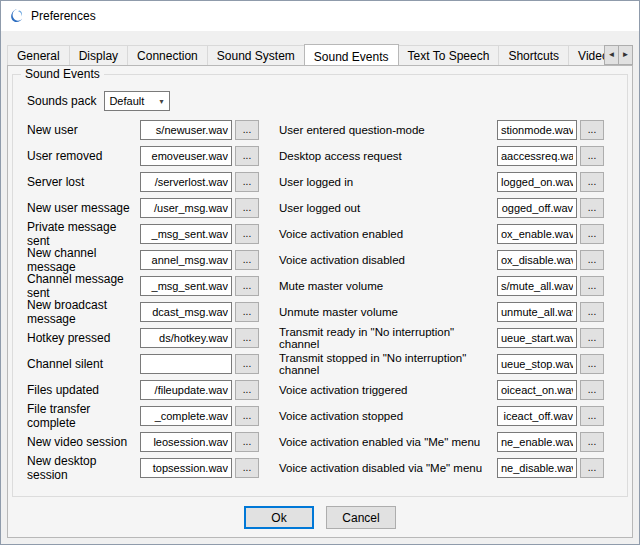 This screenshot has width=640, height=545. I want to click on tab-sound-system: Sound System, so click(256, 55).